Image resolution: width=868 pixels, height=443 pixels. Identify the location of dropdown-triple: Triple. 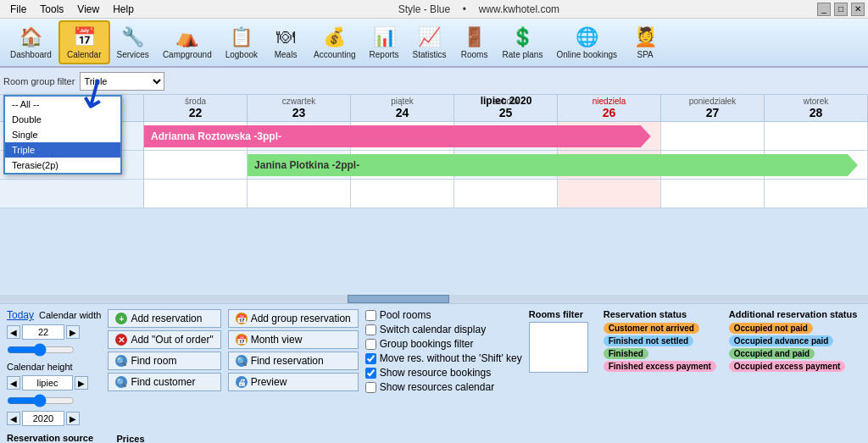
(63, 150).